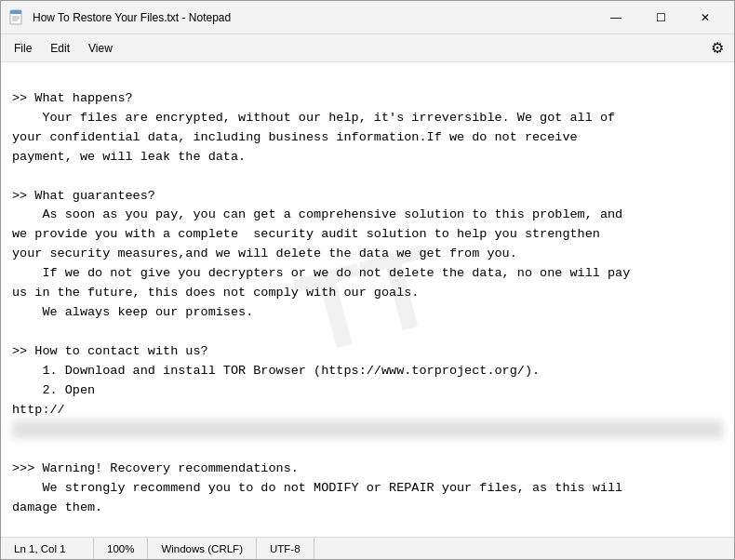 Image resolution: width=735 pixels, height=560 pixels. What do you see at coordinates (275, 370) in the screenshot?
I see `section3-step1: 1. Download and install TOR Browser (htt…` at bounding box center [275, 370].